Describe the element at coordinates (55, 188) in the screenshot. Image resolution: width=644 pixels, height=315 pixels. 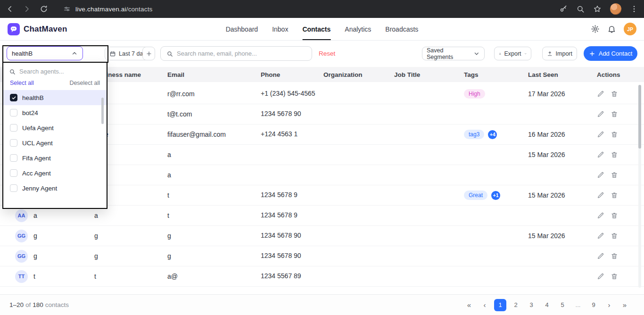
I see `agent-option-jenny-agent: Jenny Agent` at that location.